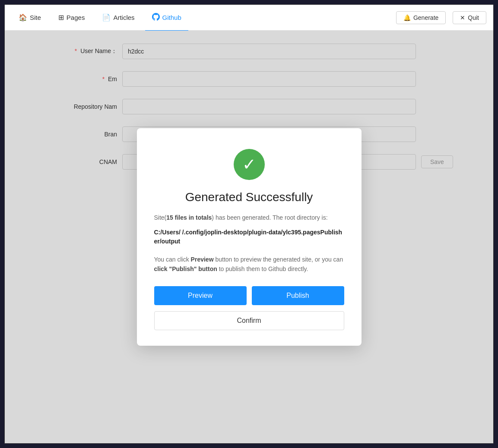 The width and height of the screenshot is (498, 448). Describe the element at coordinates (249, 296) in the screenshot. I see `dialog-action-buttons: Preview Publish` at that location.